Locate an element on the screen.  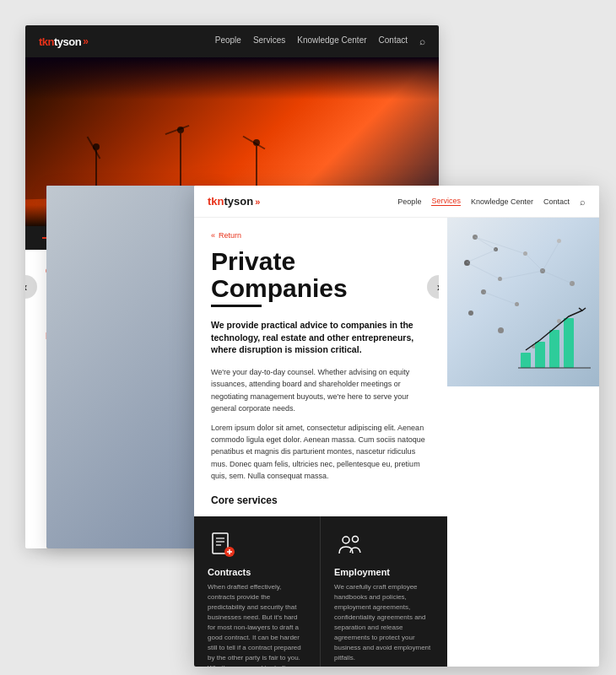
title-underline is located at coordinates (236, 305).